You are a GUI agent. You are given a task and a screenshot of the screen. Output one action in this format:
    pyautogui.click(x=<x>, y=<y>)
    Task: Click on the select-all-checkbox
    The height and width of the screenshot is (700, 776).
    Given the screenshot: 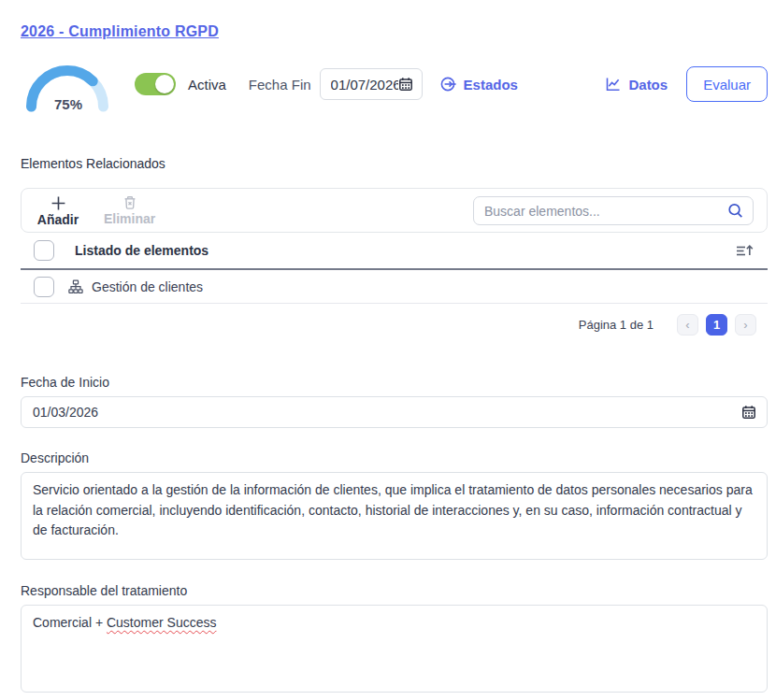 What is the action you would take?
    pyautogui.click(x=44, y=250)
    